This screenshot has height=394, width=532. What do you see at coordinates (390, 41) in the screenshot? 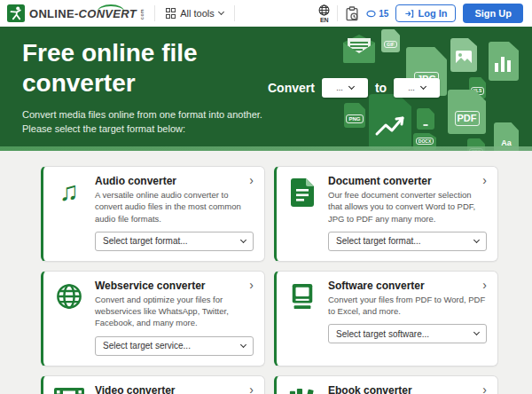
I see `file-icon-gif: GIF` at bounding box center [390, 41].